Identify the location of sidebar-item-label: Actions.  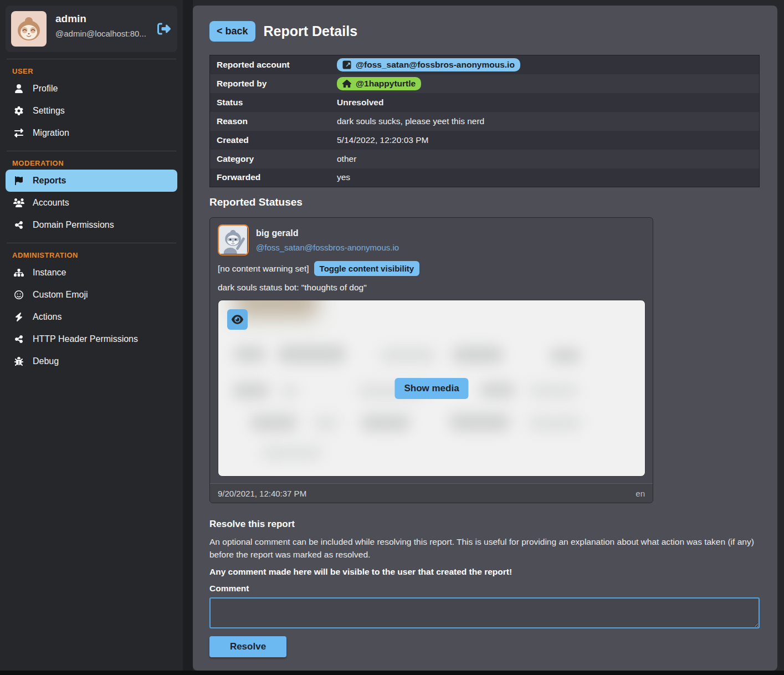
(47, 317).